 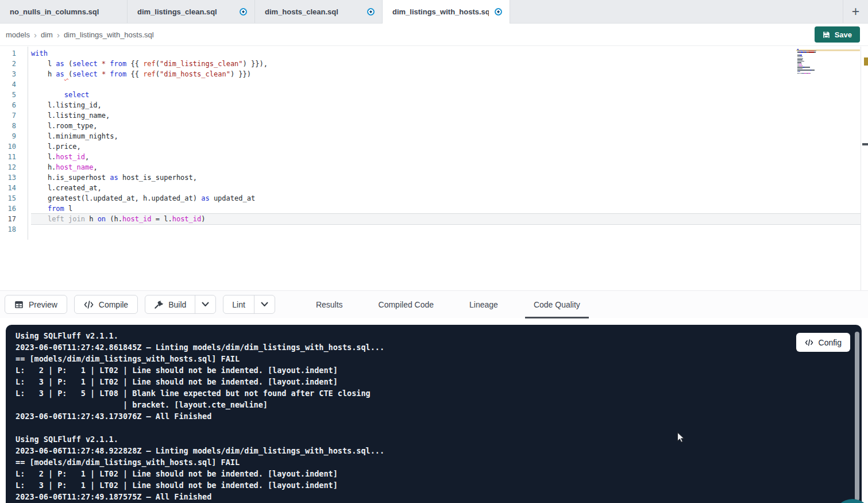 I want to click on line-number: 2, so click(x=14, y=64).